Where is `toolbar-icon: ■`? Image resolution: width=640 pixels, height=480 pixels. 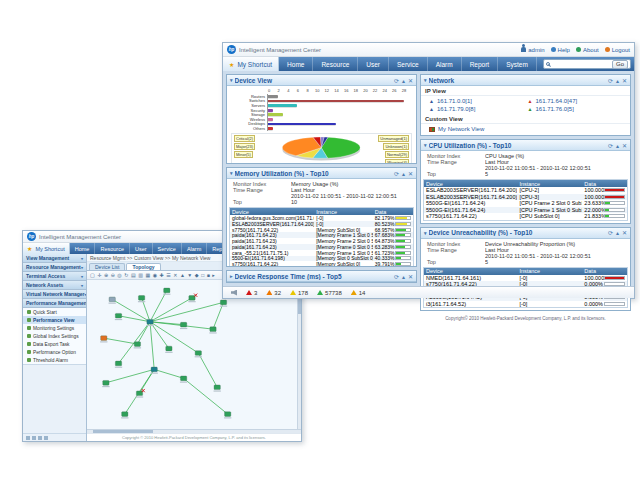
toolbar-icon: ■ is located at coordinates (208, 276).